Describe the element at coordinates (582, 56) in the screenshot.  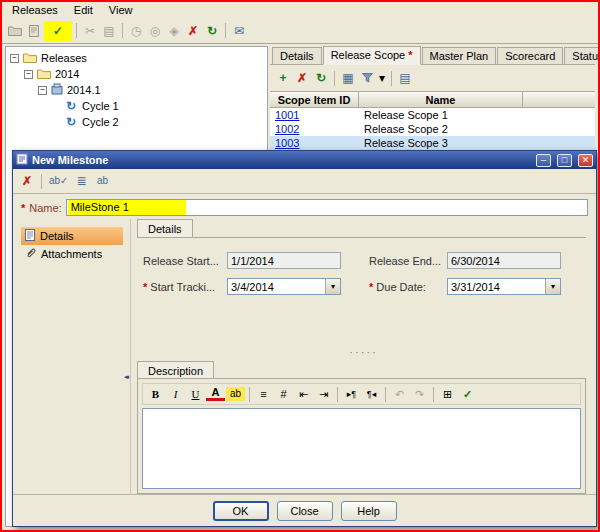
I see `tab-status: Status` at that location.